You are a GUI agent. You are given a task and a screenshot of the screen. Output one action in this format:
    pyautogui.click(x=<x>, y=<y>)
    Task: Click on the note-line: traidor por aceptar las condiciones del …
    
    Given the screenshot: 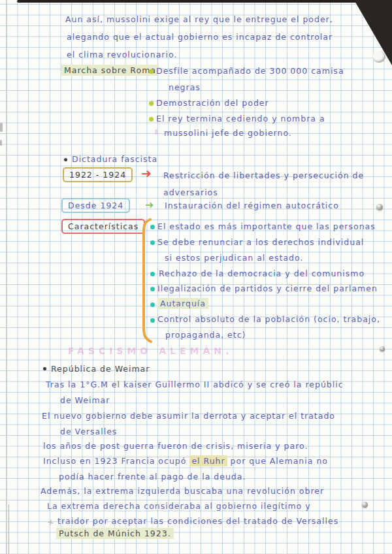 What is the action you would take?
    pyautogui.click(x=198, y=521)
    